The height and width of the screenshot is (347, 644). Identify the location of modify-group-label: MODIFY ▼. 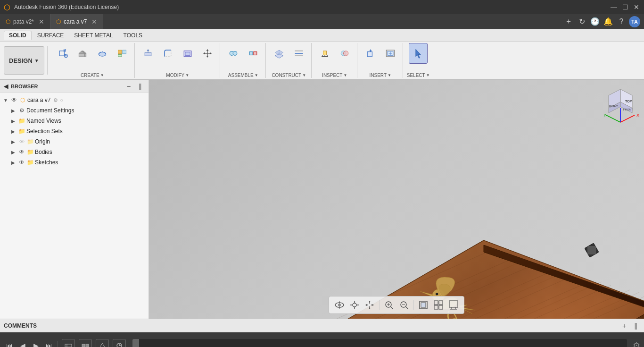
(177, 76).